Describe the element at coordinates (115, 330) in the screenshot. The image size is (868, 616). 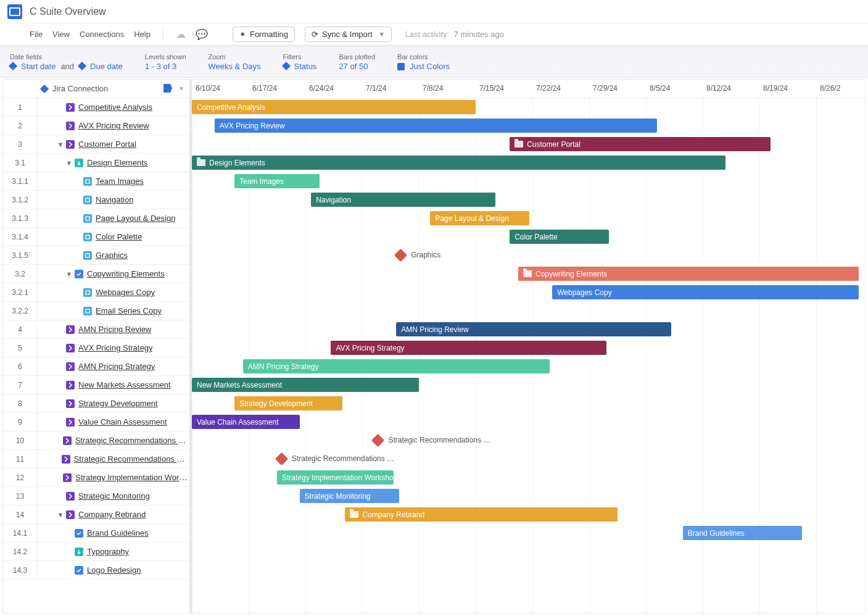
I see `task-label: AMN Pricing Review` at that location.